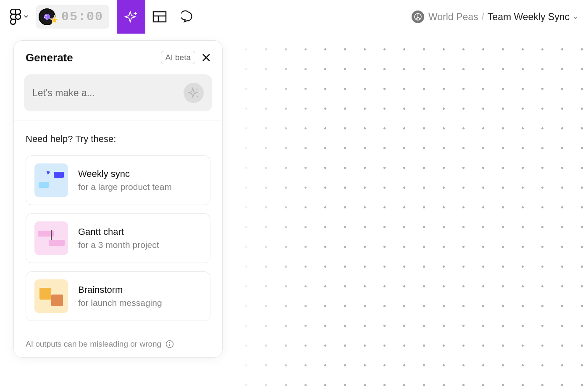  What do you see at coordinates (120, 303) in the screenshot?
I see `suggestion-subtitle: for launch messaging` at bounding box center [120, 303].